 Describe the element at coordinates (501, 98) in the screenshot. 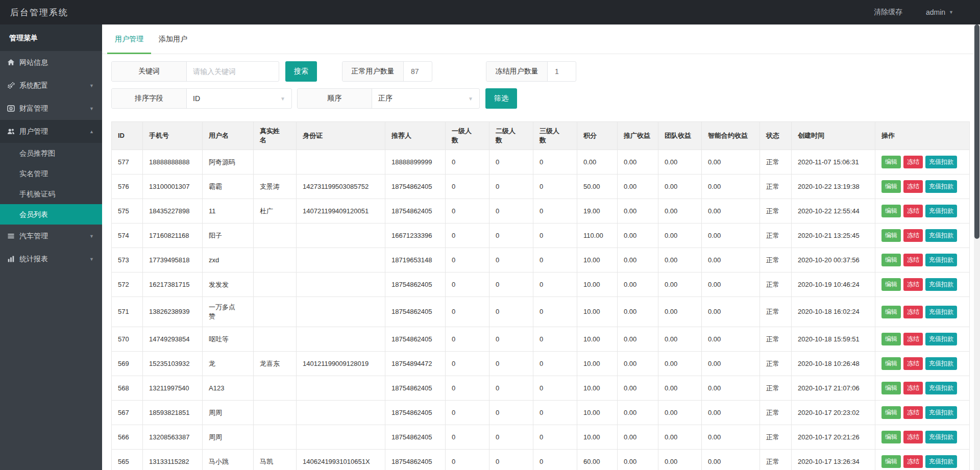

I see `filter-button: 筛选` at that location.